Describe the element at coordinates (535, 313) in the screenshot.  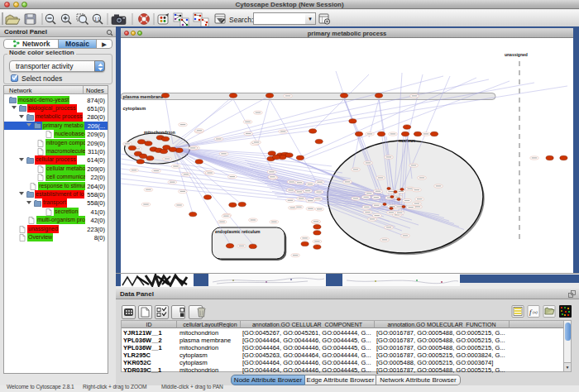
I see `svg-text: (x)` at that location.